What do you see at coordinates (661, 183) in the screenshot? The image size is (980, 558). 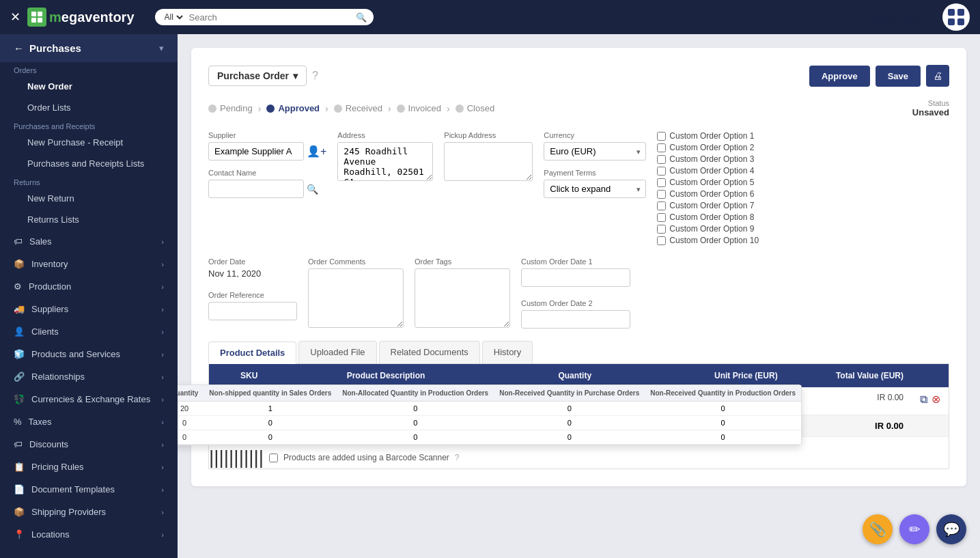 I see `custom-option-5-checkbox` at bounding box center [661, 183].